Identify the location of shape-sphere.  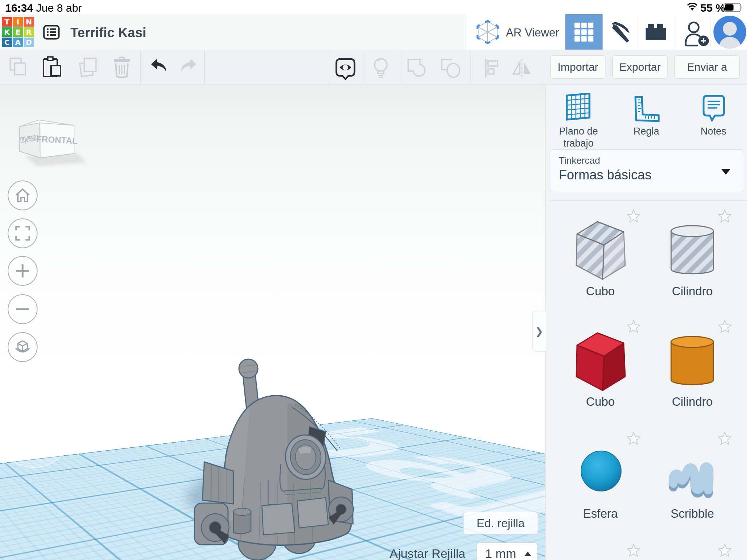
(601, 471).